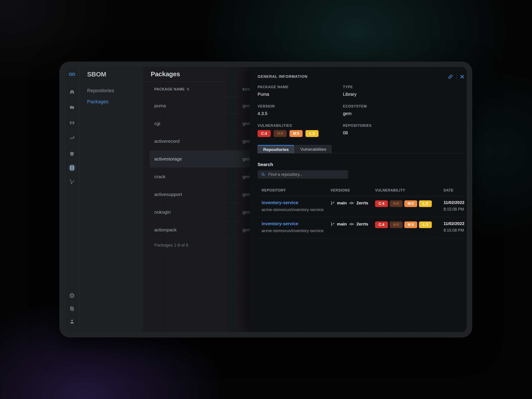 This screenshot has height=399, width=532. What do you see at coordinates (196, 124) in the screenshot?
I see `package-row: cgi gem` at bounding box center [196, 124].